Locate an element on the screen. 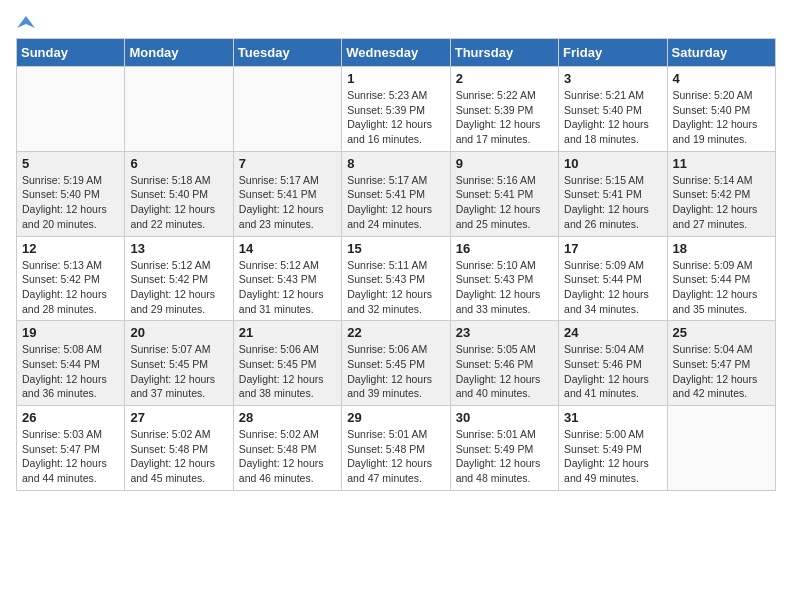 The height and width of the screenshot is (612, 792). calendar-cell: 31Sunrise: 5:00 AM Sunset: 5:49 PM Dayli… is located at coordinates (613, 448).